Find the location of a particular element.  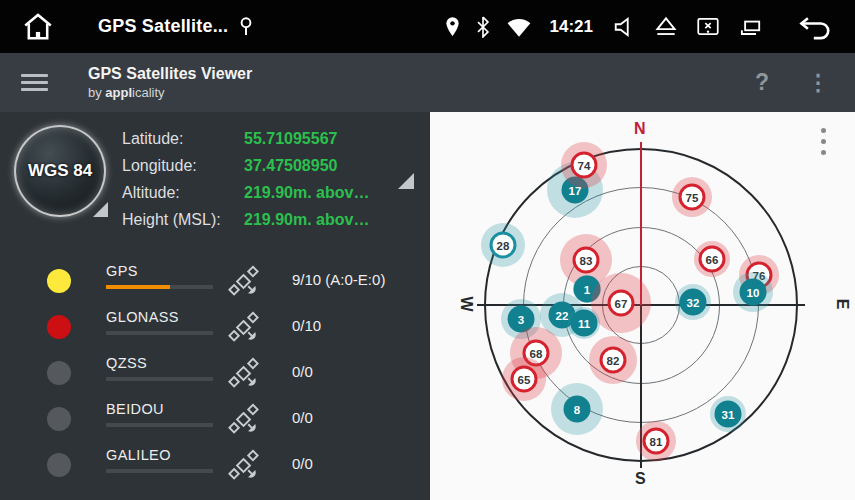

satellite-badge: 11 is located at coordinates (584, 324).